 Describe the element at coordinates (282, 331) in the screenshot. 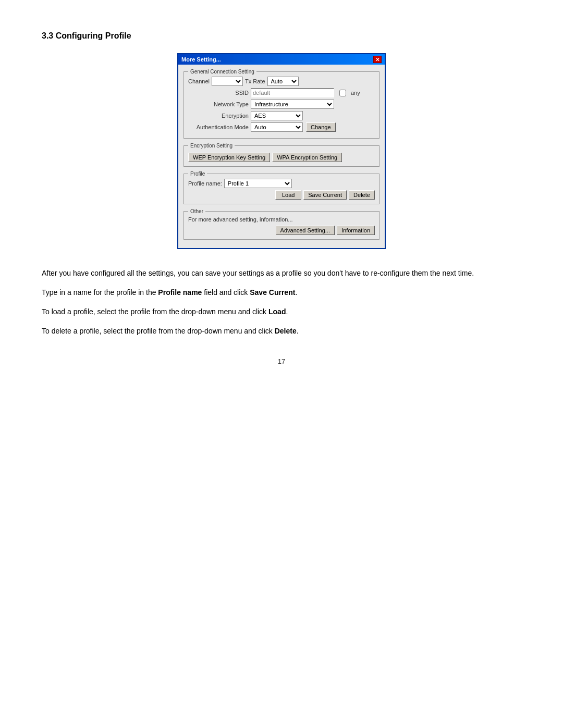

I see `paragraph-4: To delete a profile, select the profile …` at that location.